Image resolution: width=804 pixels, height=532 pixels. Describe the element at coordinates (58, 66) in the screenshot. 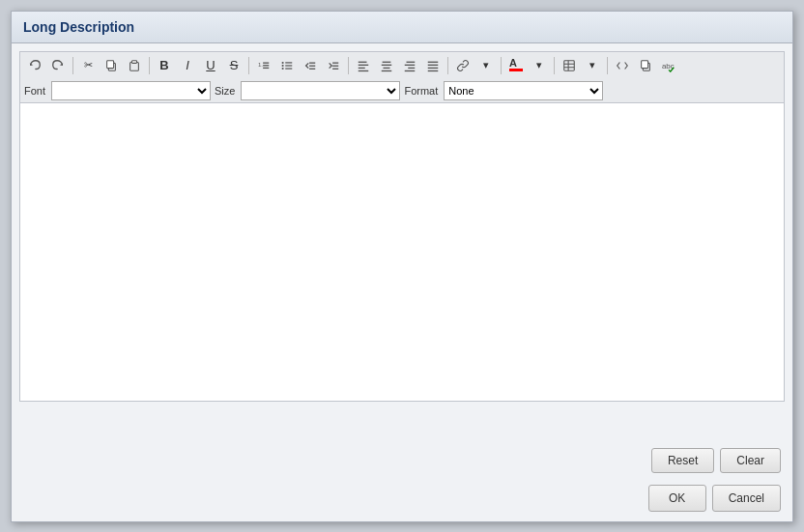

I see `redo-button` at that location.